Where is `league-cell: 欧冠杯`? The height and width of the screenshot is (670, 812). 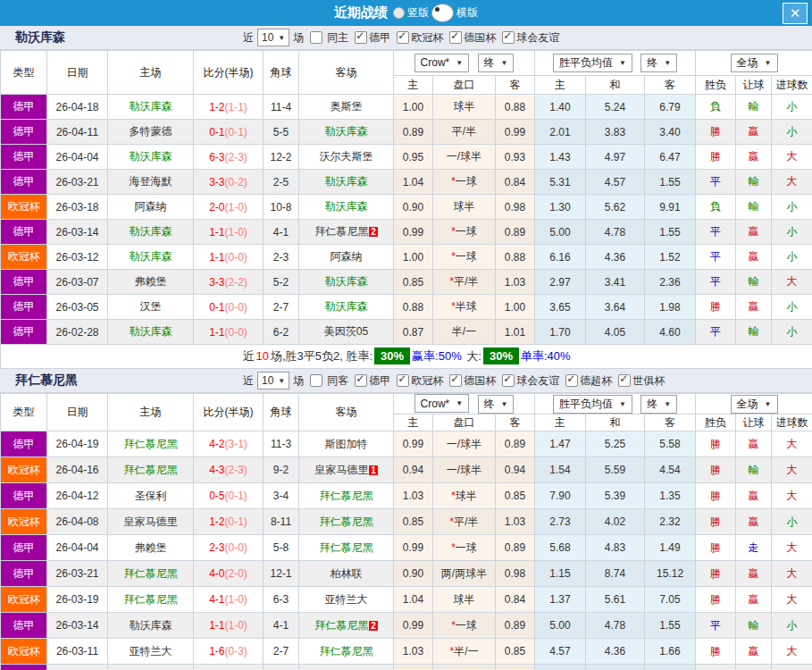
league-cell: 欧冠杯 is located at coordinates (24, 522).